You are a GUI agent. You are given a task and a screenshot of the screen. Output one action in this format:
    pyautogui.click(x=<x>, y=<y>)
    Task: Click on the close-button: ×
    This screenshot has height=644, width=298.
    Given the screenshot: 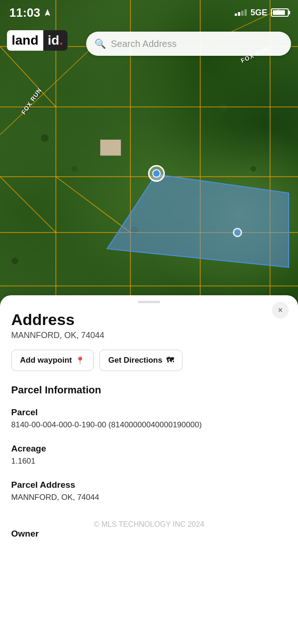 What is the action you would take?
    pyautogui.click(x=280, y=310)
    